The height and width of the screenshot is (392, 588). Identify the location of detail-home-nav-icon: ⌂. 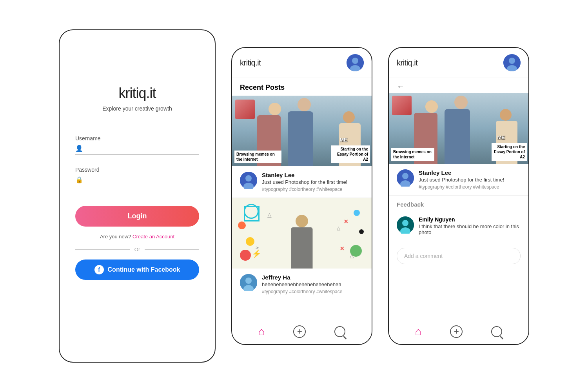
(419, 332).